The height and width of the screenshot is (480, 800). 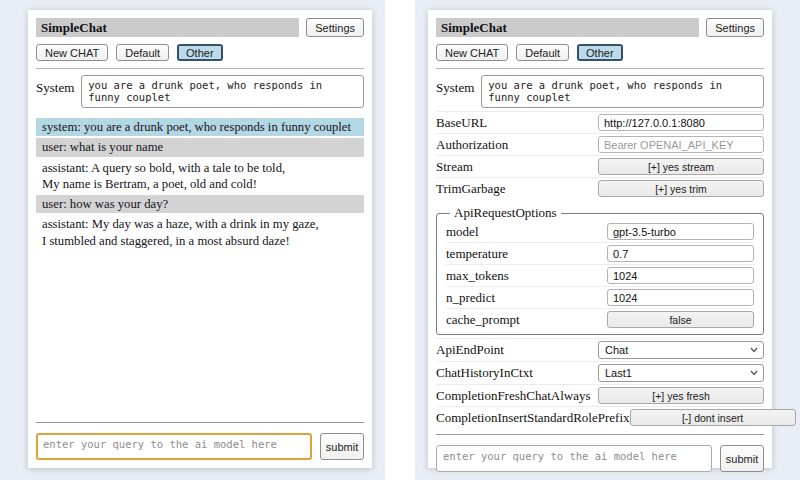 I want to click on model-input, so click(x=680, y=232).